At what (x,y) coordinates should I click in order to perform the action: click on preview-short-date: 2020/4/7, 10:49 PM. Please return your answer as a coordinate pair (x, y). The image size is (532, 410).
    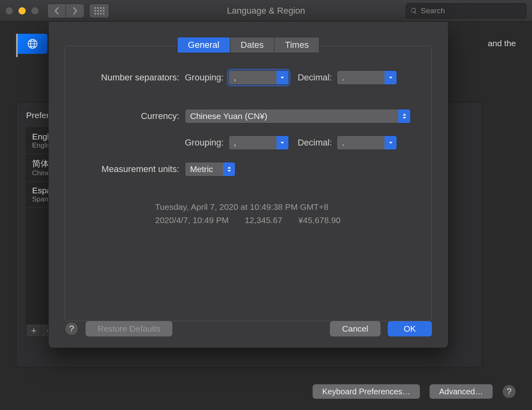
    Looking at the image, I should click on (192, 220).